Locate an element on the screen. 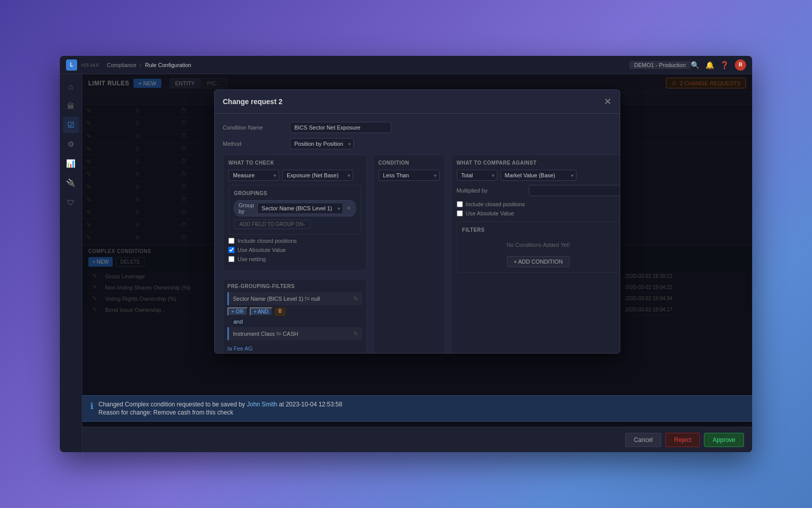  sidebar-item-cogwheel: ⚙ is located at coordinates (71, 144).